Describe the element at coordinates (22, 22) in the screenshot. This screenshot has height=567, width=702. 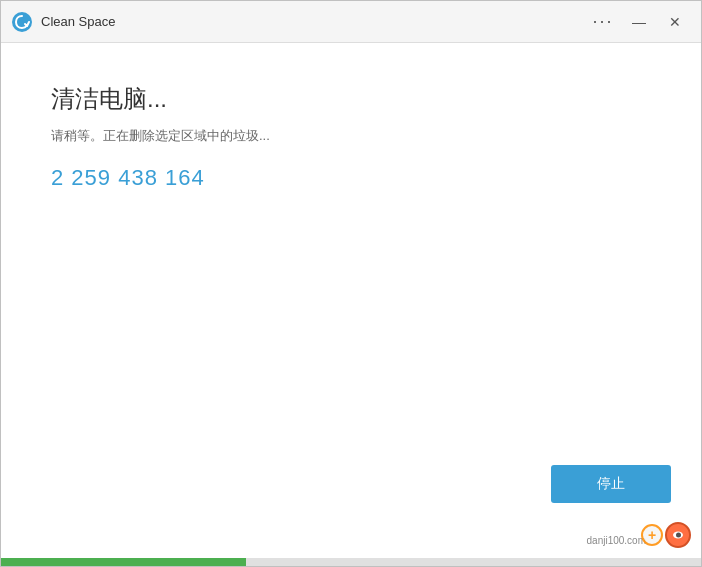
I see `app-icon` at that location.